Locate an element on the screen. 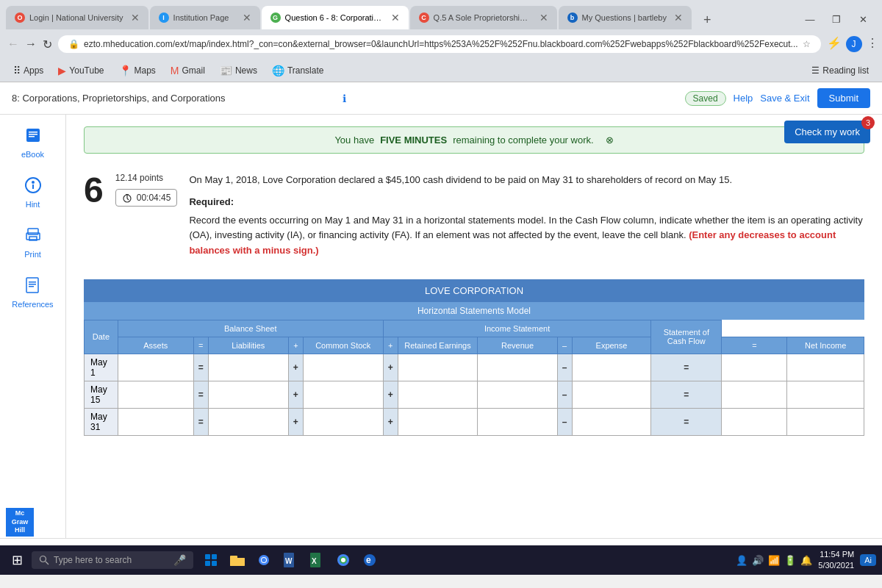 The image size is (882, 588). taskbar-app-word: W is located at coordinates (290, 560).